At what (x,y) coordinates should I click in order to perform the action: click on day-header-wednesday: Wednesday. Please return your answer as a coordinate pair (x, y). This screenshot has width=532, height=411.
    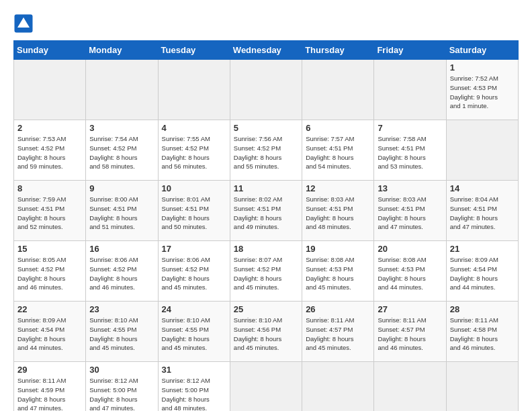
    Looking at the image, I should click on (266, 50).